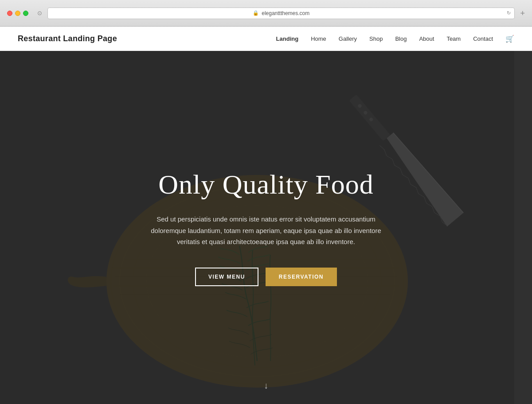  Describe the element at coordinates (286, 13) in the screenshot. I see `url-text: eleganttthemes.com` at that location.